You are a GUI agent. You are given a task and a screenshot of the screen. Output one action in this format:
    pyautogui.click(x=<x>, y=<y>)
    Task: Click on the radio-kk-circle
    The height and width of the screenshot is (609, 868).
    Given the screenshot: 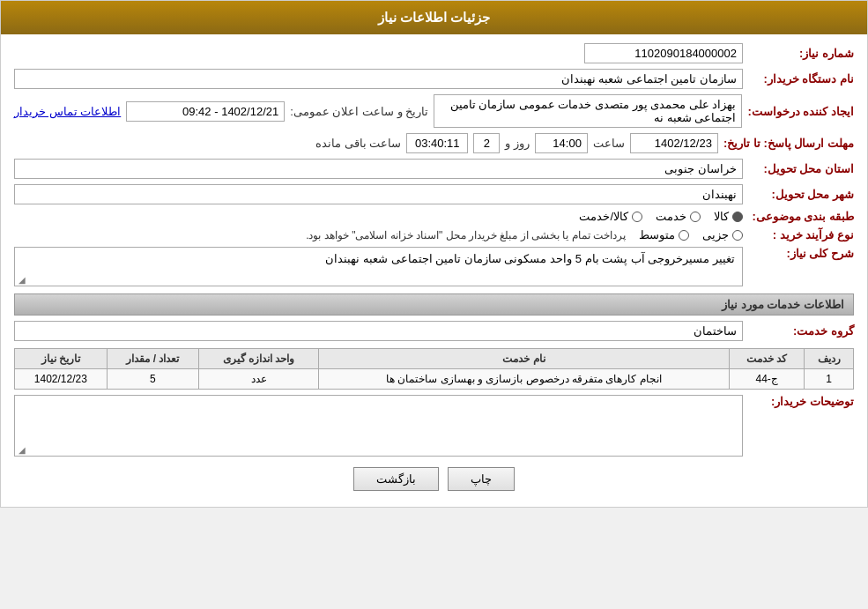 What is the action you would take?
    pyautogui.click(x=637, y=217)
    